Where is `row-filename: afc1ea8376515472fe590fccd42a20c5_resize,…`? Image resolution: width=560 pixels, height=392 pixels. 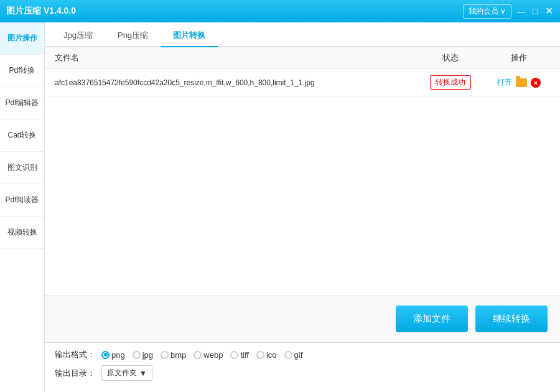 row-filename: afc1ea8376515472fe590fccd42a20c5_resize,… is located at coordinates (234, 83).